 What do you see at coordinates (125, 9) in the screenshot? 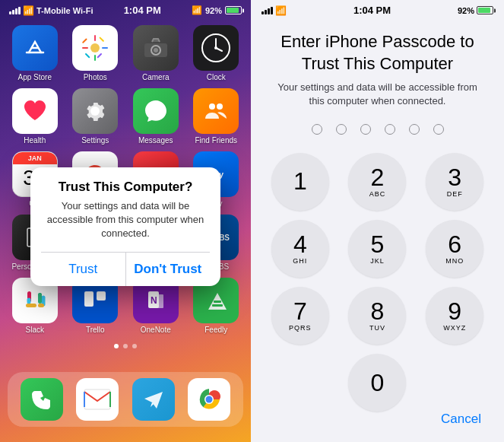
I see `status-bar-left: 📶 T-Mobile Wi-Fi 1:04 PM 📶 92%` at bounding box center [125, 9].